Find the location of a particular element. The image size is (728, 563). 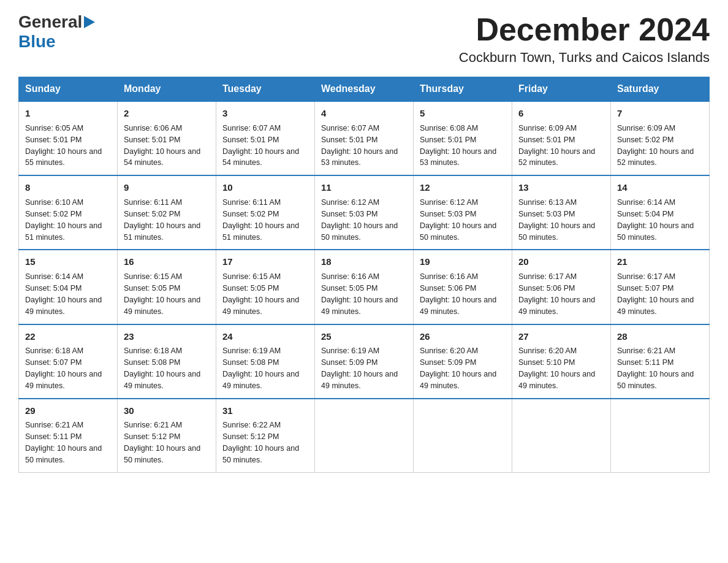

calendar-day-cell: 14 Sunrise: 6:14 AMSunset: 5:04 PMDaylig… is located at coordinates (661, 212).